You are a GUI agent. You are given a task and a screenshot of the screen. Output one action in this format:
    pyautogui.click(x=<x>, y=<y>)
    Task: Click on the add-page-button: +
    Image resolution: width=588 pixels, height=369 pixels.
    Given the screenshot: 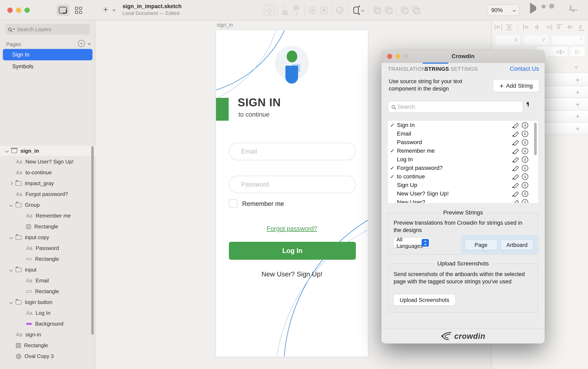 What is the action you would take?
    pyautogui.click(x=82, y=43)
    